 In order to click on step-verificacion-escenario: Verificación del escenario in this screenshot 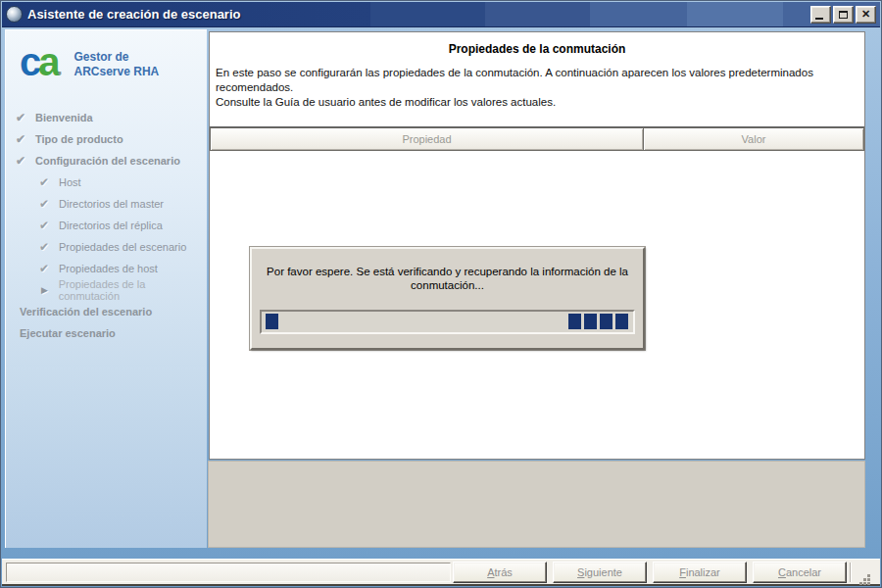, I will do `click(106, 312)`.